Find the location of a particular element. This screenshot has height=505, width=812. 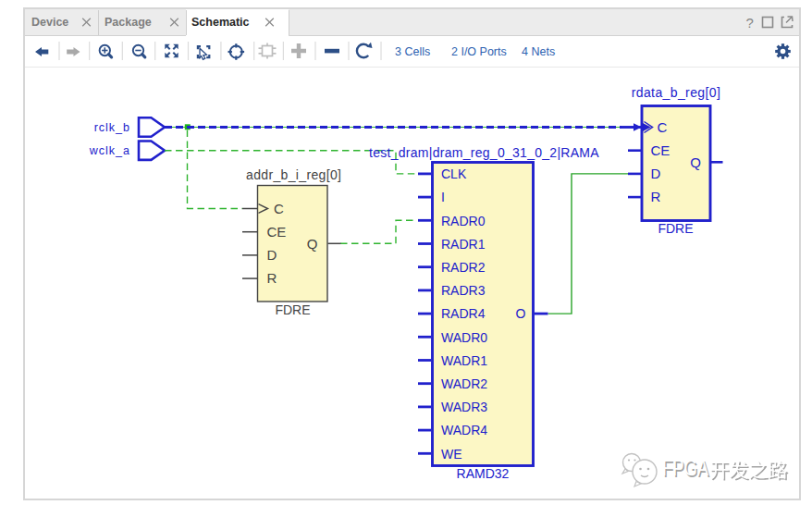

svg-text: I is located at coordinates (443, 197).